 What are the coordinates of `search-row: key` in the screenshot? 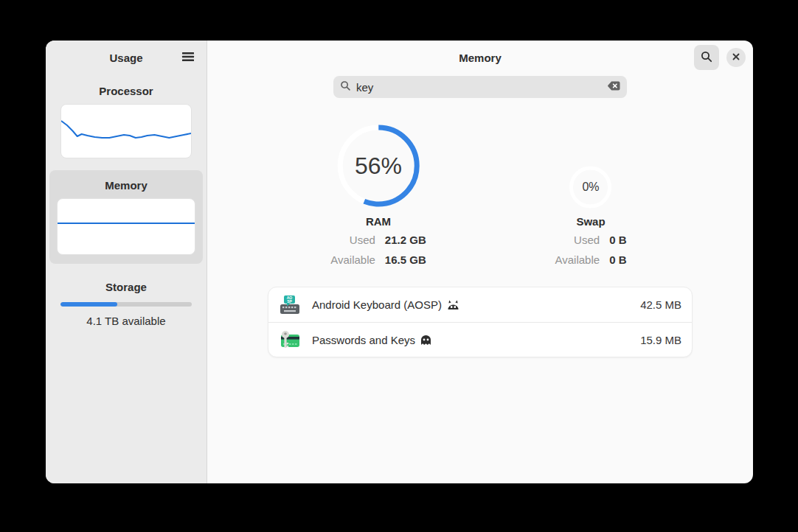 It's located at (480, 87).